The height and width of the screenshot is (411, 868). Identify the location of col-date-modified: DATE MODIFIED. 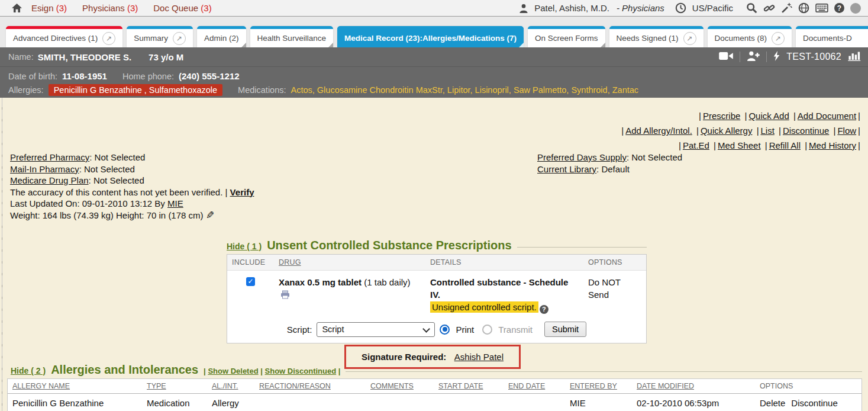
(693, 386).